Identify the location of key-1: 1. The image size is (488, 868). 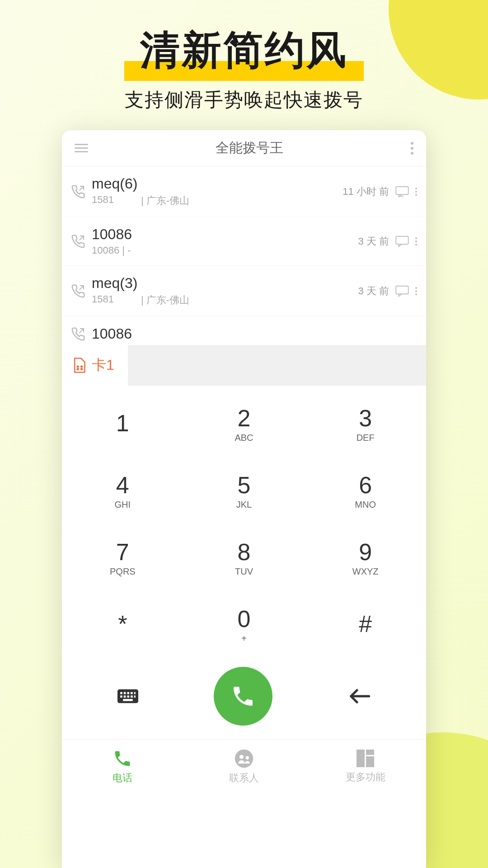
(123, 424).